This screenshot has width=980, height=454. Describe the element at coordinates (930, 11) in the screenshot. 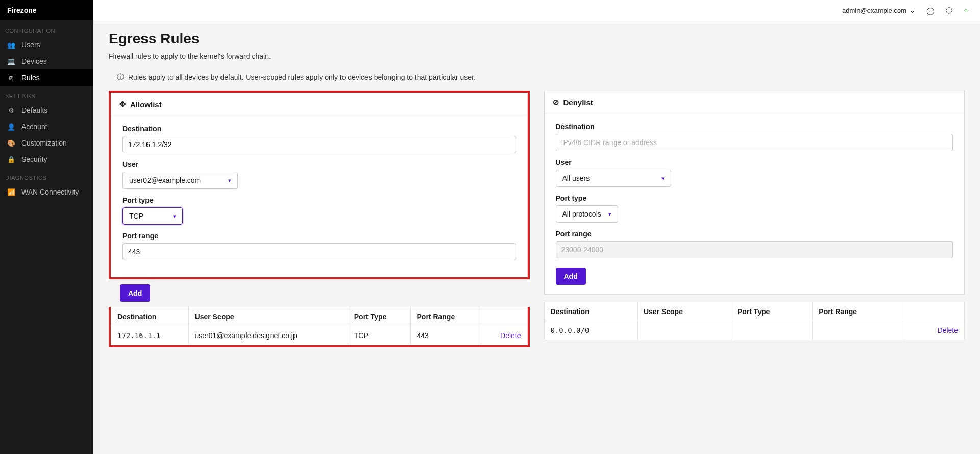

I see `status-icon: ◯` at that location.